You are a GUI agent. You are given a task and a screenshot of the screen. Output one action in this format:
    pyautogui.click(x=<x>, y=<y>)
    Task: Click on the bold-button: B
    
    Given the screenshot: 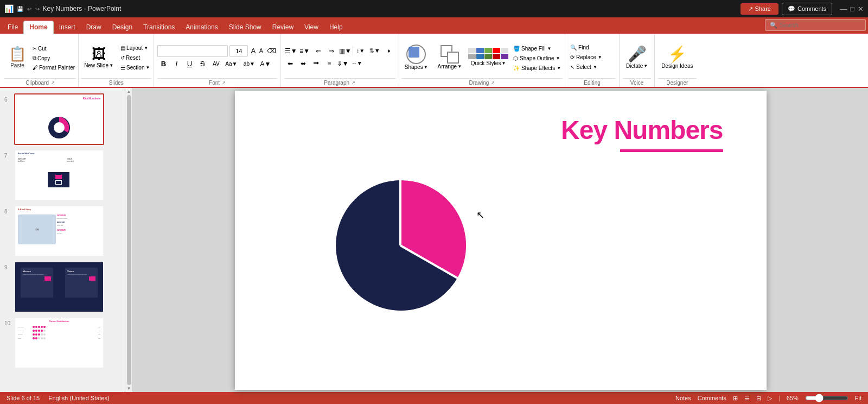 What is the action you would take?
    pyautogui.click(x=163, y=64)
    